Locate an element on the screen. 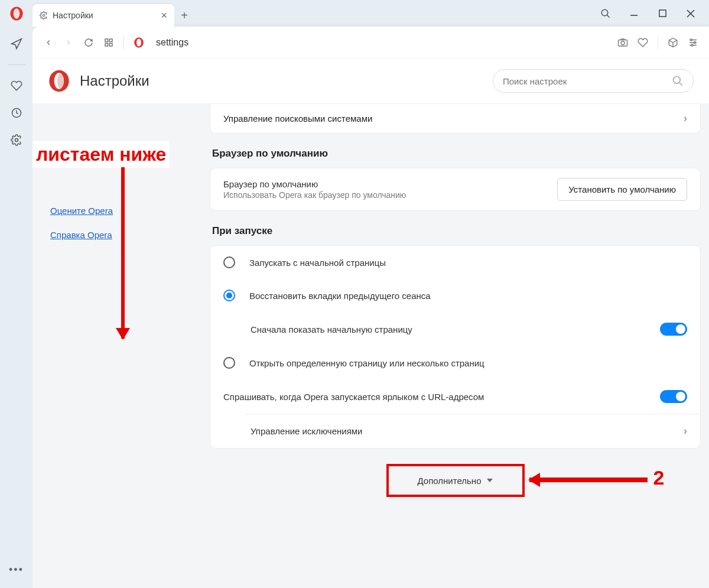 Image resolution: width=709 pixels, height=588 pixels. default-browser-title: Браузер по умолчанию is located at coordinates (314, 184).